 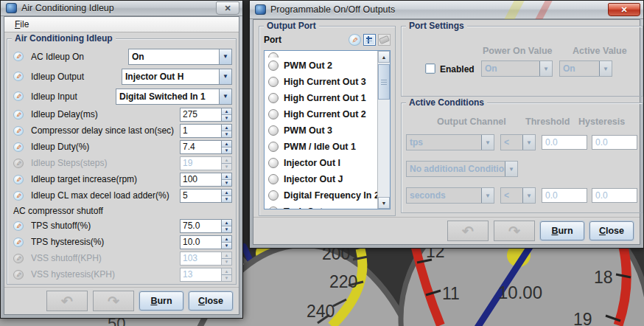 What do you see at coordinates (180, 57) in the screenshot?
I see `ac-idleup-on-select: On ▼` at bounding box center [180, 57].